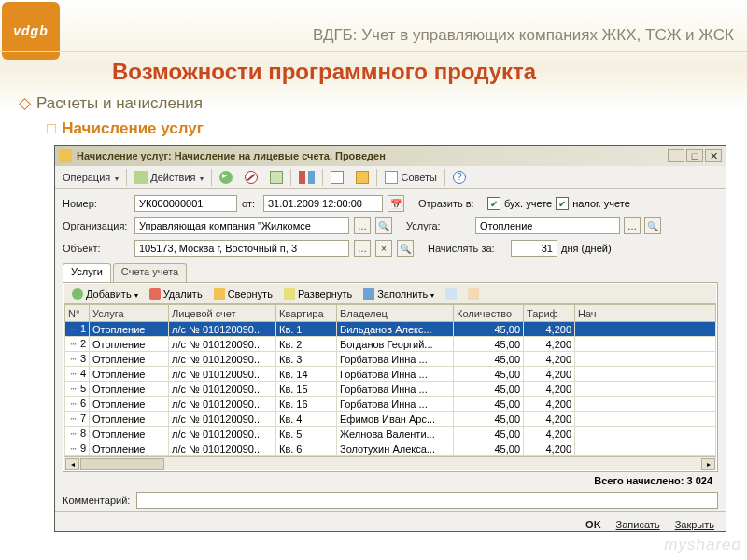  What do you see at coordinates (91, 177) in the screenshot?
I see `operation-menu: Операция` at bounding box center [91, 177].